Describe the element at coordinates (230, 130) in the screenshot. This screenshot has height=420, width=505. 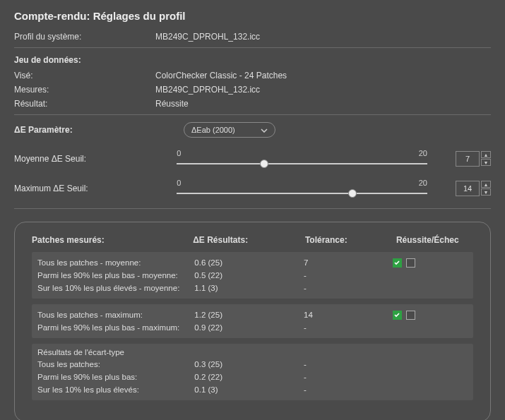
I see `de-param-select: ΔEab (2000)` at that location.